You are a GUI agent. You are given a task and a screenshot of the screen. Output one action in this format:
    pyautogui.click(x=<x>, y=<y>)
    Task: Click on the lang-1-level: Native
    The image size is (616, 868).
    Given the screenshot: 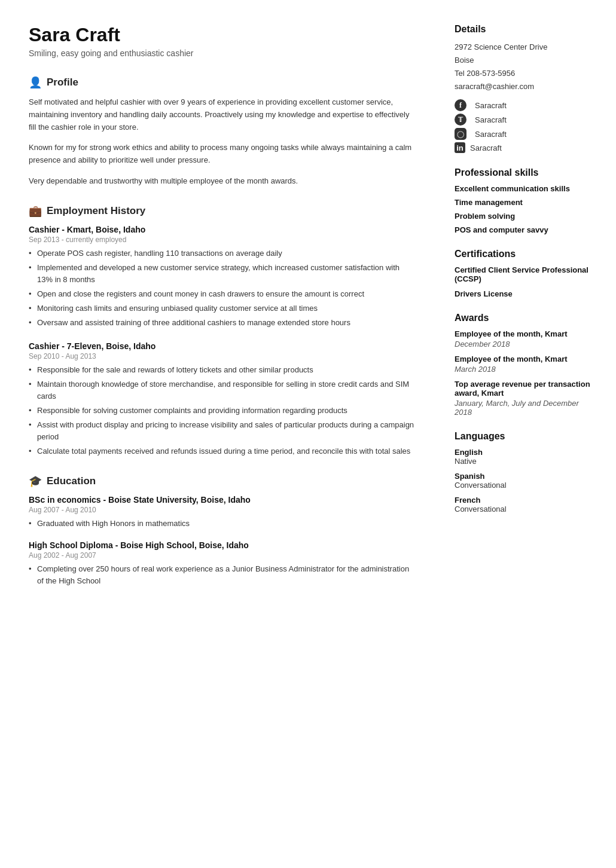 What is the action you would take?
    pyautogui.click(x=526, y=461)
    